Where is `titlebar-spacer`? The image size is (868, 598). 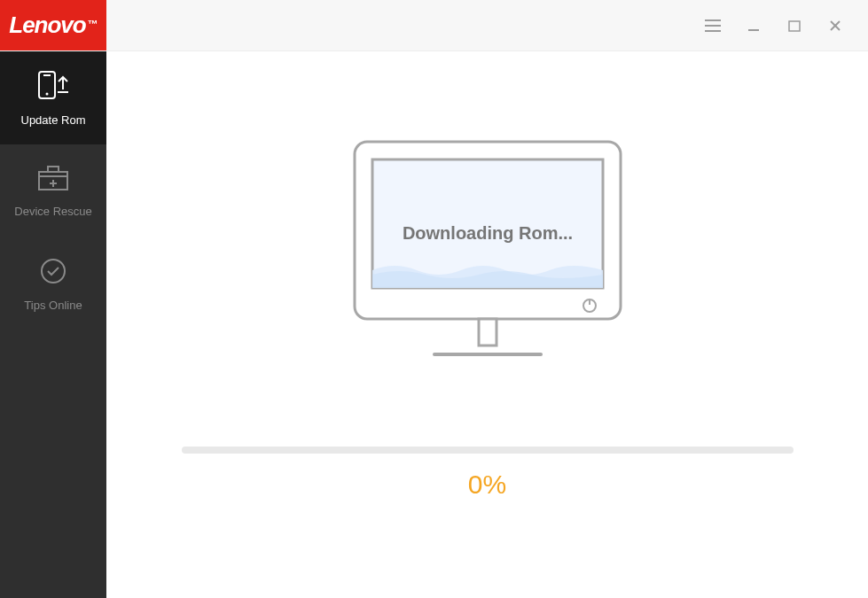 titlebar-spacer is located at coordinates (406, 25).